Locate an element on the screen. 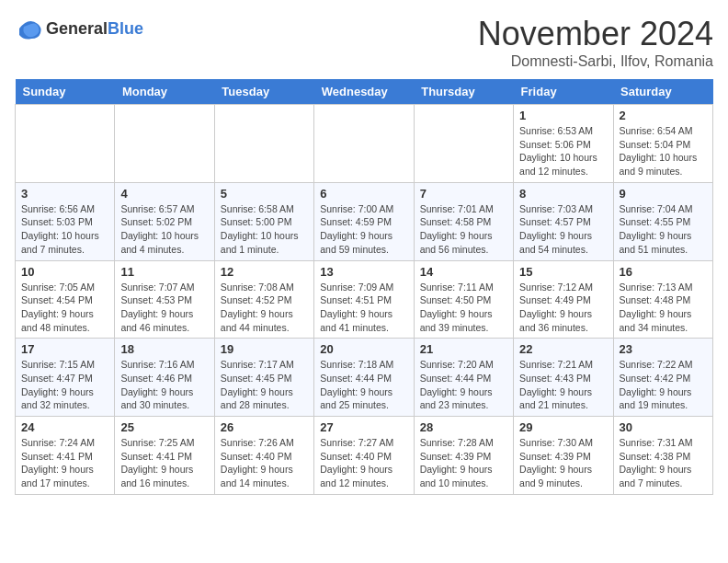 This screenshot has width=728, height=563. month-title: November 2024 is located at coordinates (596, 34).